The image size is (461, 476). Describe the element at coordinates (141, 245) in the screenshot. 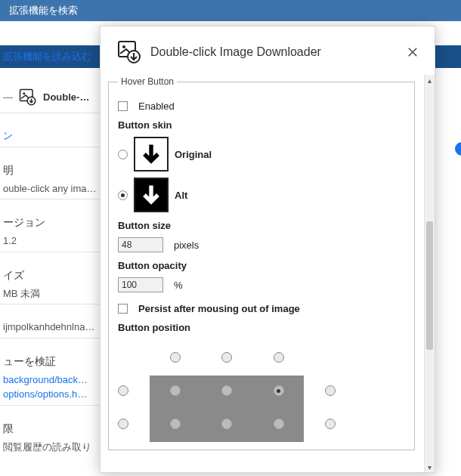

I see `size-input` at that location.